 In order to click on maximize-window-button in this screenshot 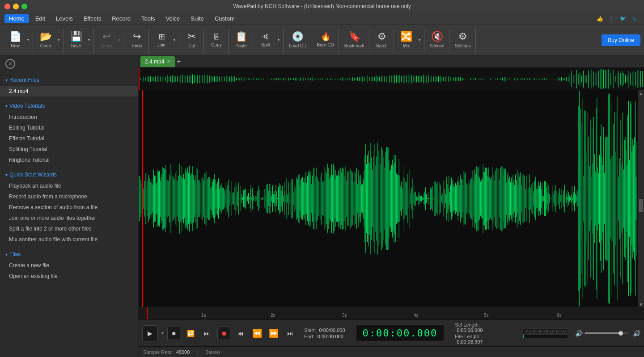, I will do `click(24, 6)`.